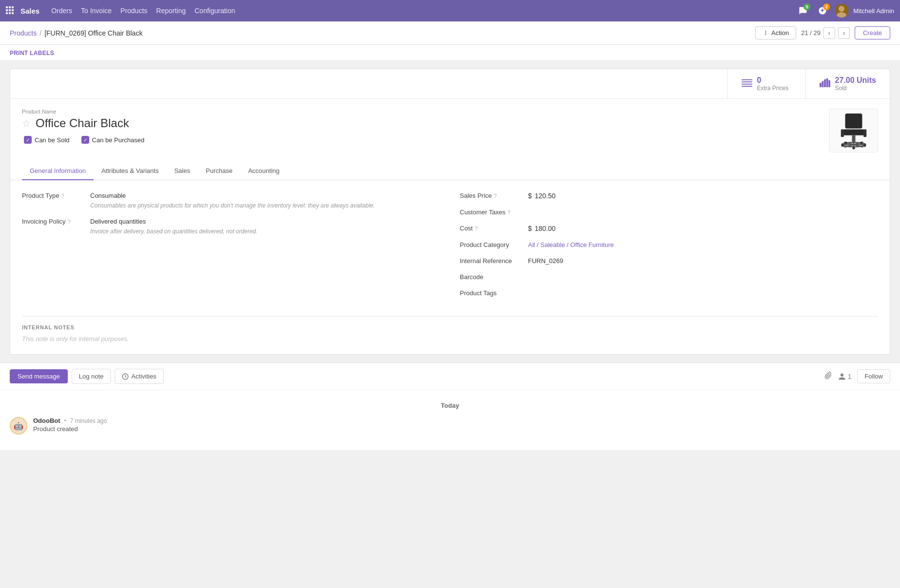 The height and width of the screenshot is (588, 900). I want to click on pager-prev: ‹, so click(829, 33).